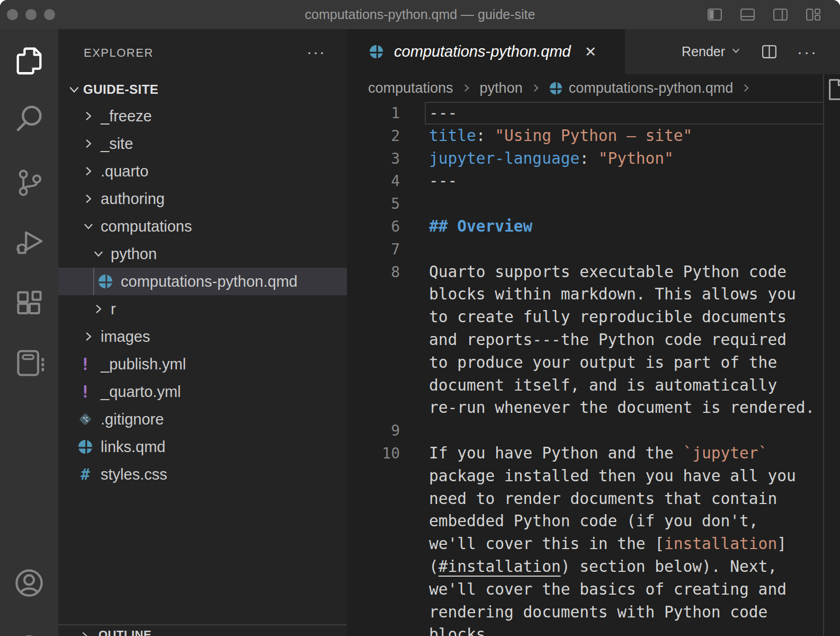 The width and height of the screenshot is (840, 636). I want to click on code-text: we'll cover this in the [installation], so click(593, 544).